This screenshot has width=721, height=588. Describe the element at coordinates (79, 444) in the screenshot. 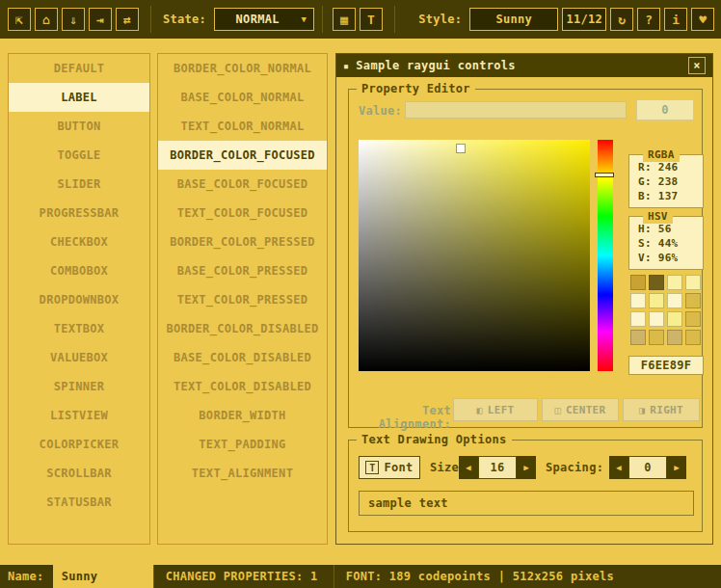

I see `control-item-colorpicker: COLORPICKER` at that location.